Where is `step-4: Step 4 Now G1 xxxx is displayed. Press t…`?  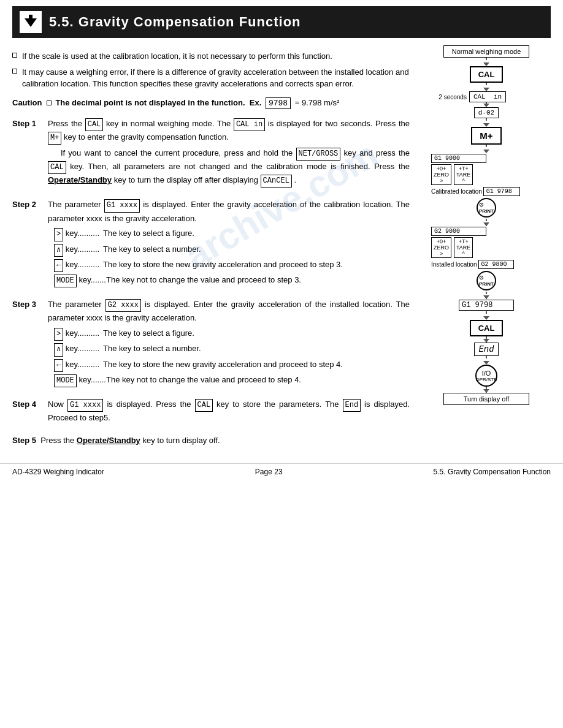 step-4: Step 4 Now G1 xxxx is displayed. Press t… is located at coordinates (211, 413).